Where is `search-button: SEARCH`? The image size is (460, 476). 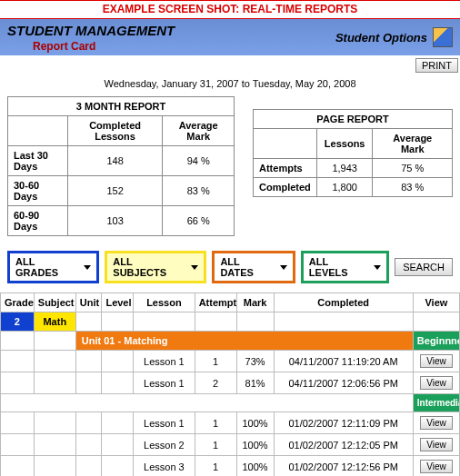 search-button: SEARCH is located at coordinates (424, 267).